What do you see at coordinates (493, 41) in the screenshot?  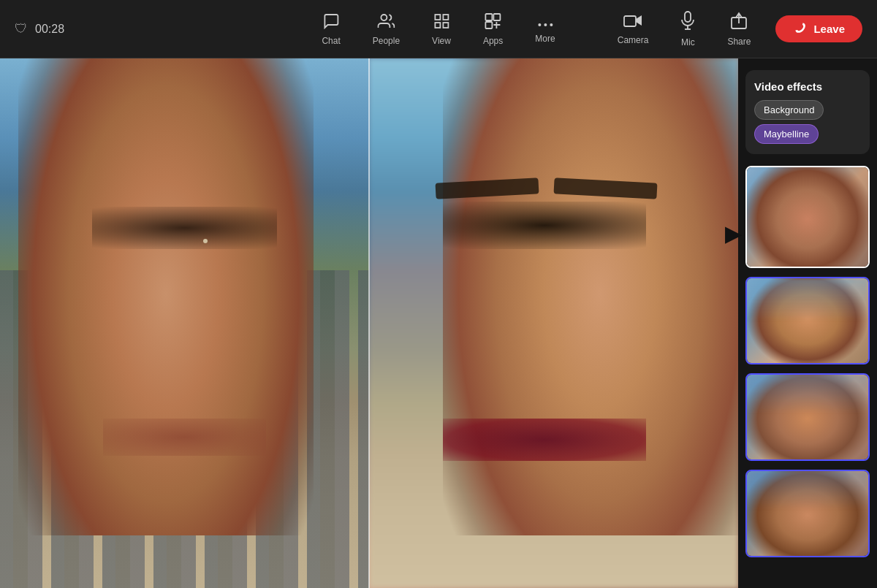 I see `apps-label: Apps` at bounding box center [493, 41].